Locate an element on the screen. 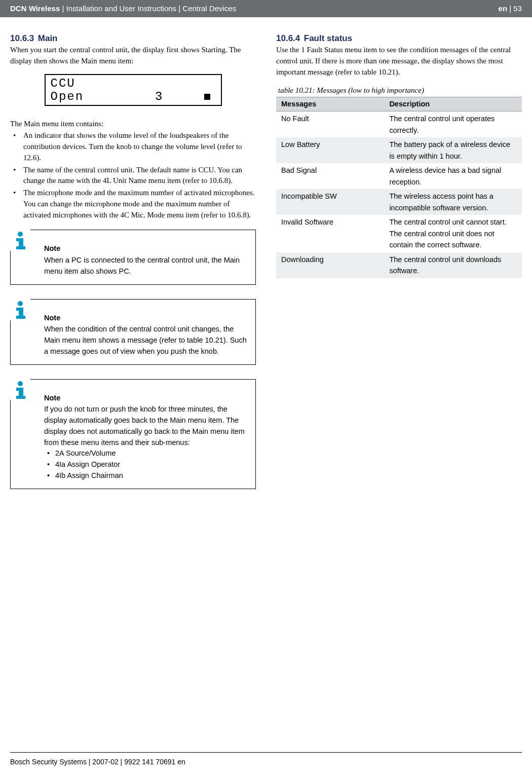  product-name: DCN Wireless is located at coordinates (35, 8).